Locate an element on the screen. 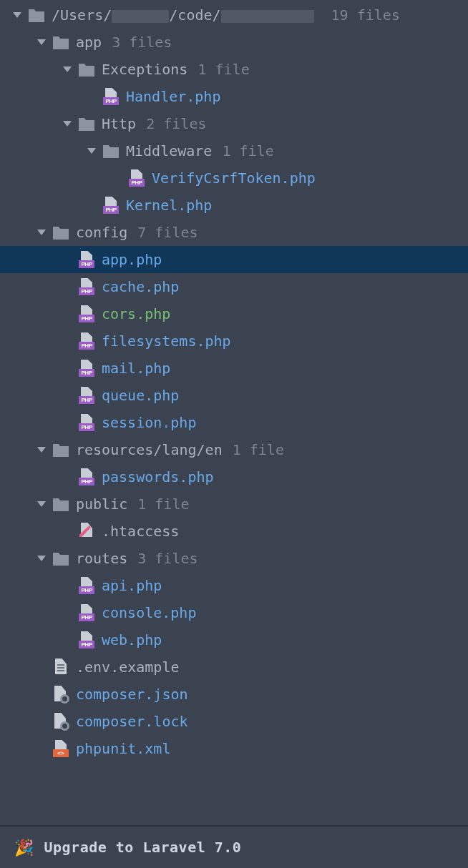 The image size is (468, 868). folder-row-routes: routes 3 files is located at coordinates (234, 558).